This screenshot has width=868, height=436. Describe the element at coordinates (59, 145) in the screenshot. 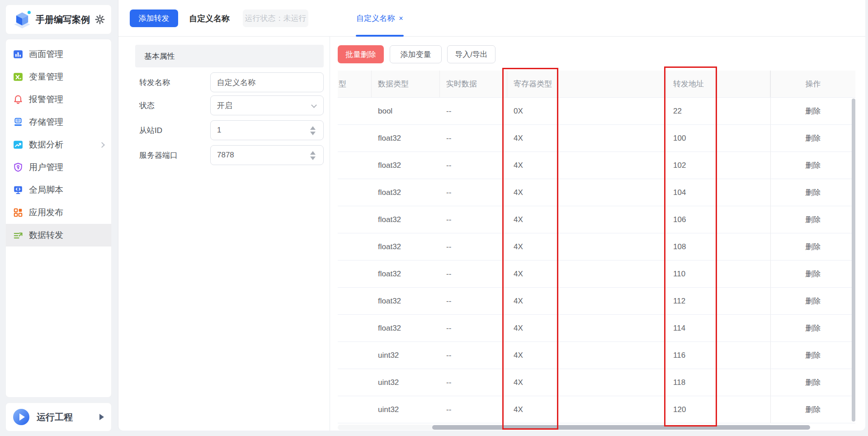

I see `sidebar-item-analysis: 数据分析` at that location.